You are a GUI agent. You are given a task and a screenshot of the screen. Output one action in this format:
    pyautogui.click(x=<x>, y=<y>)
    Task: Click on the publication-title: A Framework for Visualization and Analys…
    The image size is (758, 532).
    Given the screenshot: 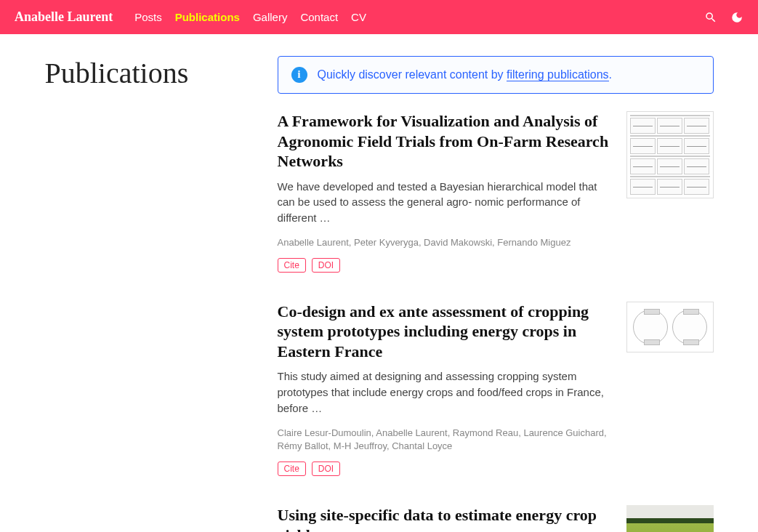 What is the action you would take?
    pyautogui.click(x=445, y=141)
    